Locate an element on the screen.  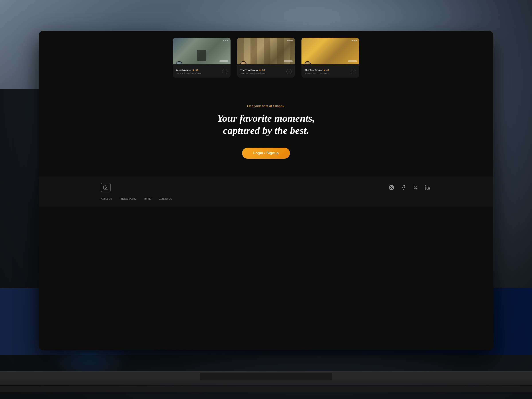
x-twitter-icon is located at coordinates (416, 188).